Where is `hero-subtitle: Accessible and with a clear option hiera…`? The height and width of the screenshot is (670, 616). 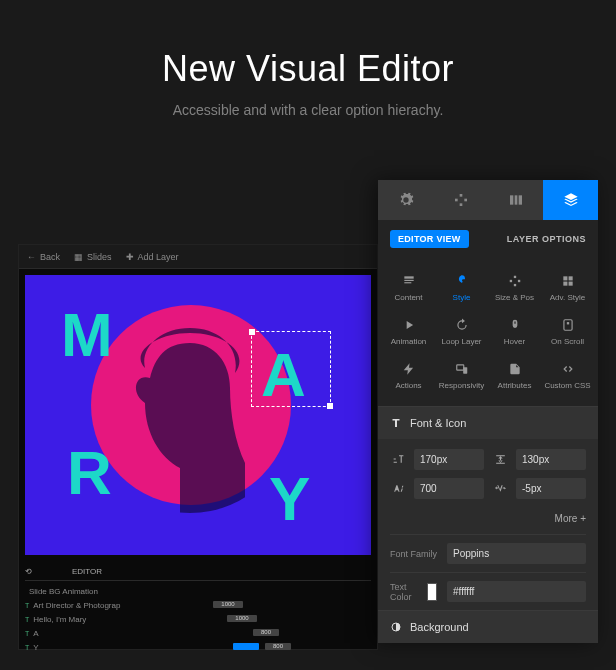
hero-subtitle: Accessible and with a clear option hiera… is located at coordinates (308, 110).